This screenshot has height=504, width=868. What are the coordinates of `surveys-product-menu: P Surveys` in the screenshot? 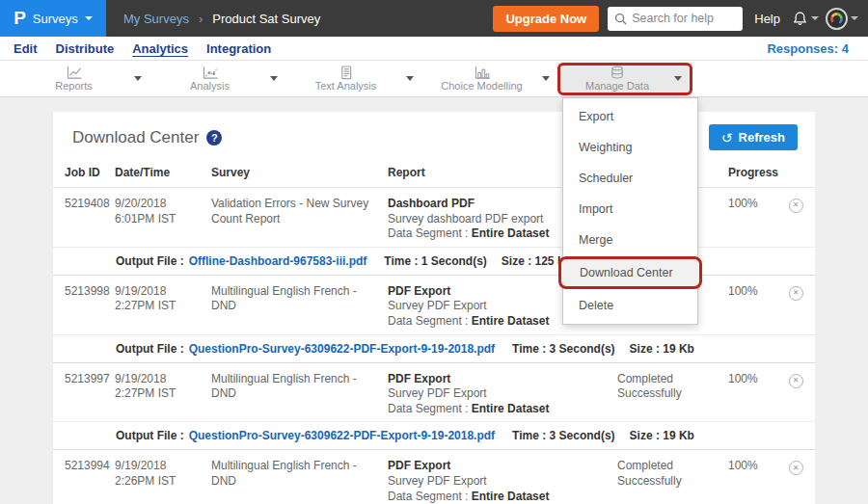 It's located at (53, 18).